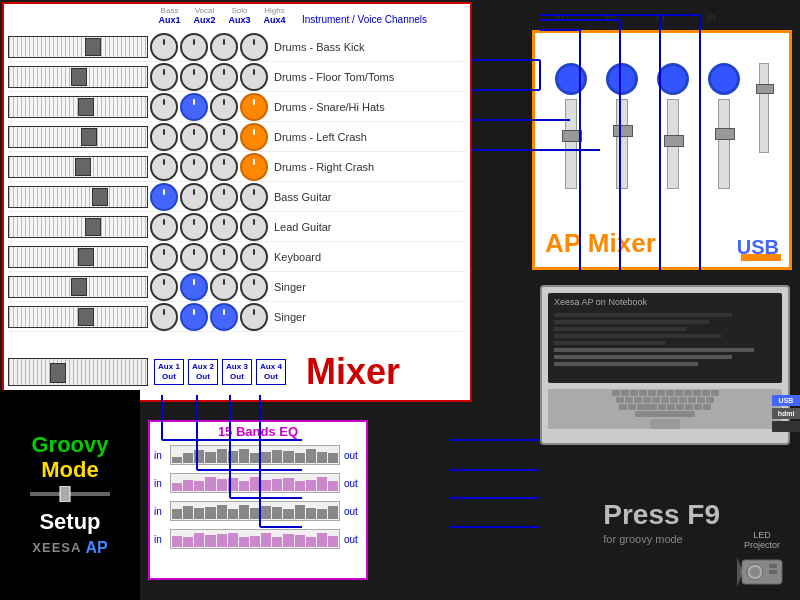  What do you see at coordinates (78, 372) in the screenshot?
I see `aux-out-fader` at bounding box center [78, 372].